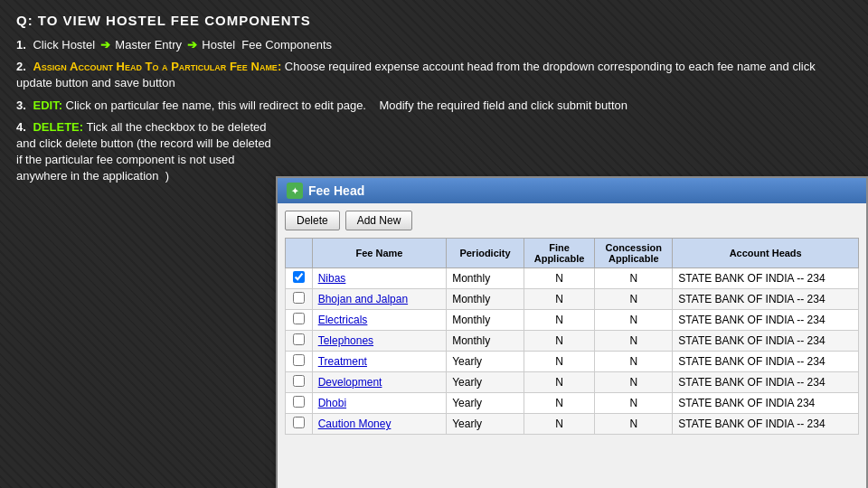 This screenshot has height=488, width=868. I want to click on dialog-icon: ✦, so click(295, 191).